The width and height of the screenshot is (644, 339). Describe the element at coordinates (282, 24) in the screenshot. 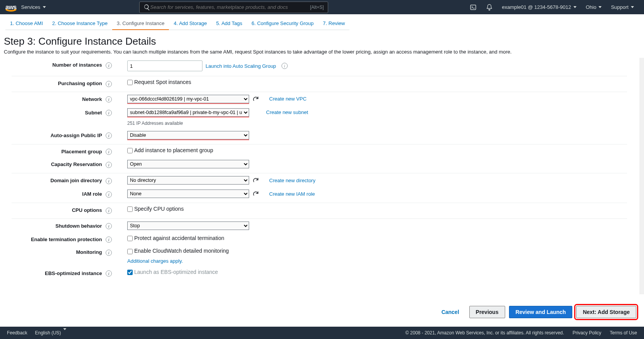

I see `wizard-step-6: 6. Configure Security Group` at that location.